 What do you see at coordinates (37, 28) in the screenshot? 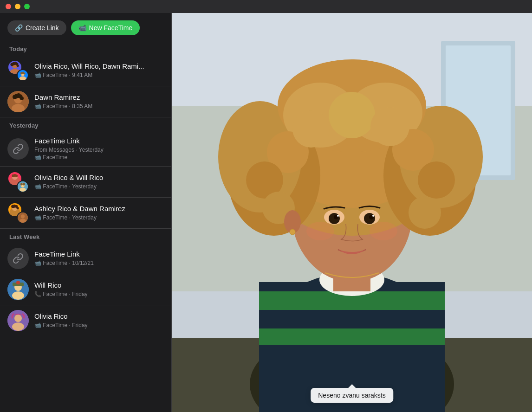
I see `create-link-button: 🔗 Create Link` at bounding box center [37, 28].